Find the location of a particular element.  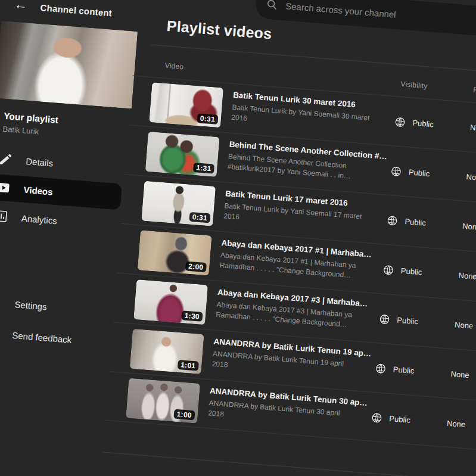

video-thumbnail: 1:30 is located at coordinates (170, 302).